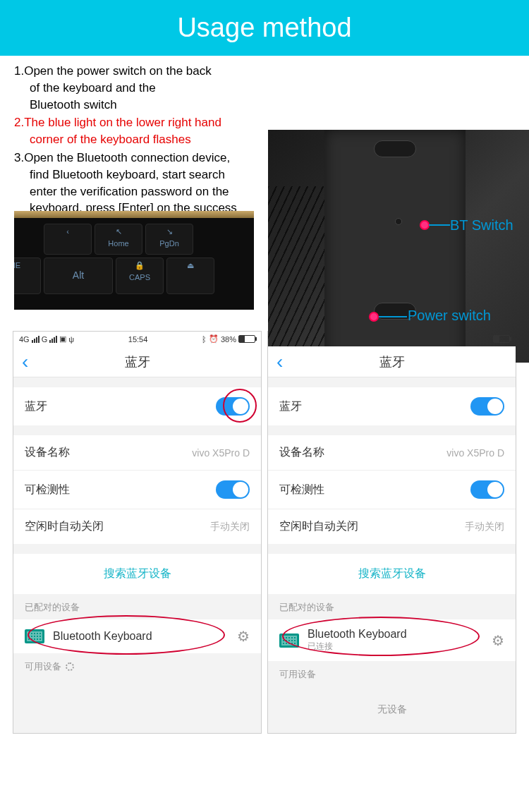 This screenshot has height=812, width=529. What do you see at coordinates (138, 339) in the screenshot?
I see `clock: 15:54` at bounding box center [138, 339].